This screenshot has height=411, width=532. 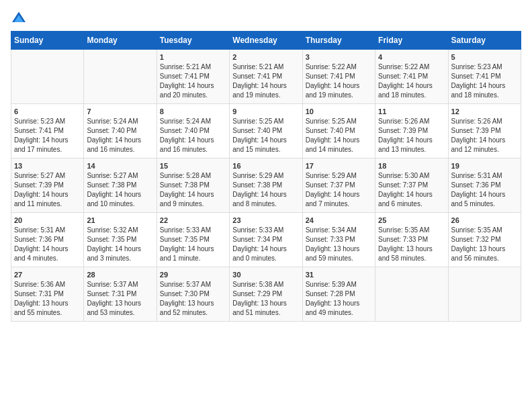 What do you see at coordinates (266, 240) in the screenshot?
I see `calendar-week-row: 20Sunrise: 5:31 AM Sunset: 7:36 PM Dayli…` at bounding box center [266, 240].